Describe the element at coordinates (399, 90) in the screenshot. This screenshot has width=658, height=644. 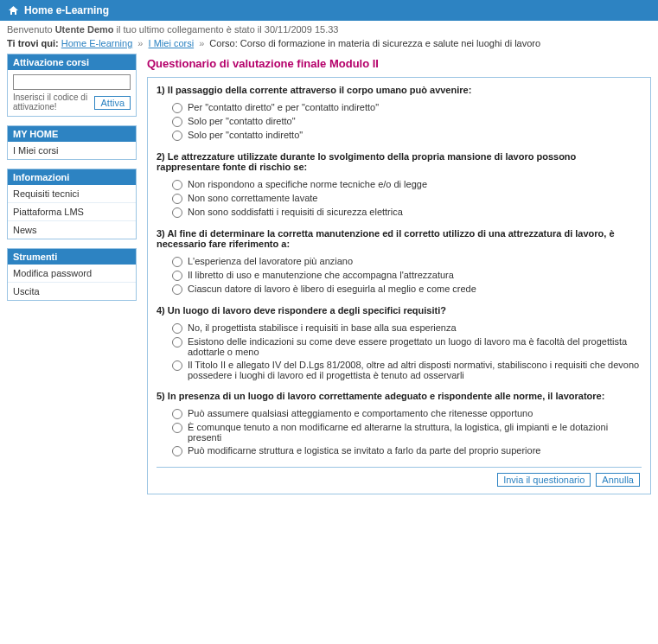
I see `question-text: 1) Il passaggio della corrente attravers…` at that location.